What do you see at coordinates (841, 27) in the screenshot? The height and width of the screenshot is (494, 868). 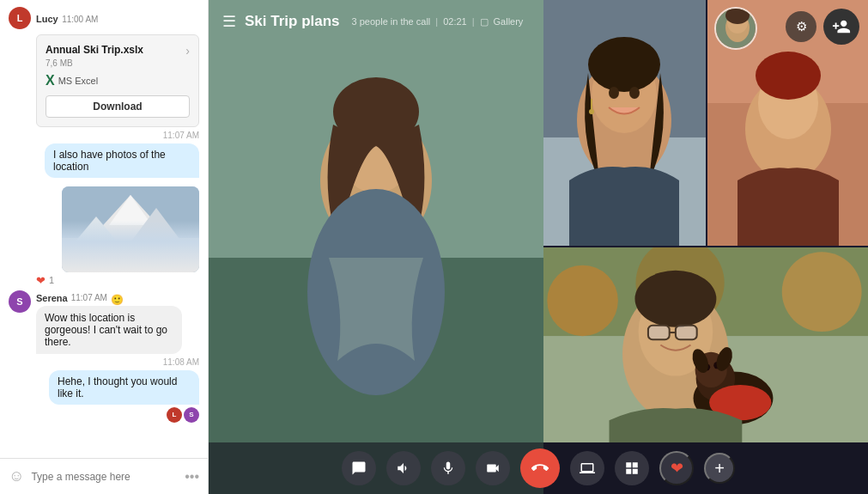 I see `add-person-button` at bounding box center [841, 27].